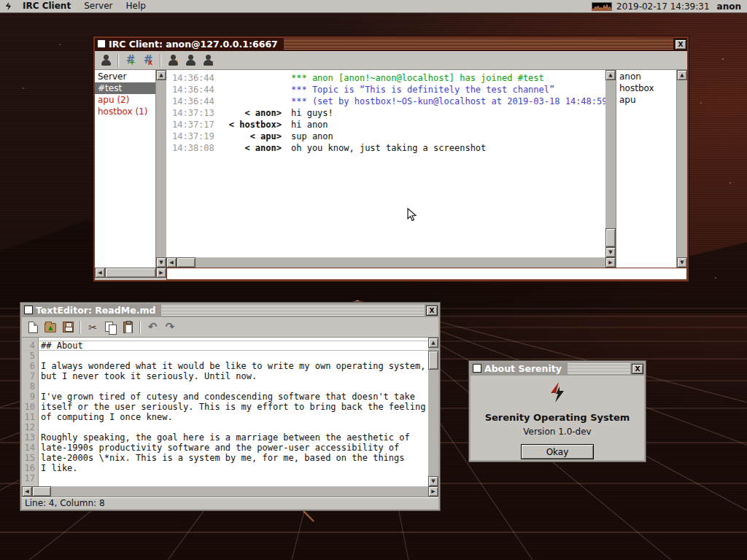 The width and height of the screenshot is (747, 560). I want to click on channel-list-scrollbar, so click(161, 163).